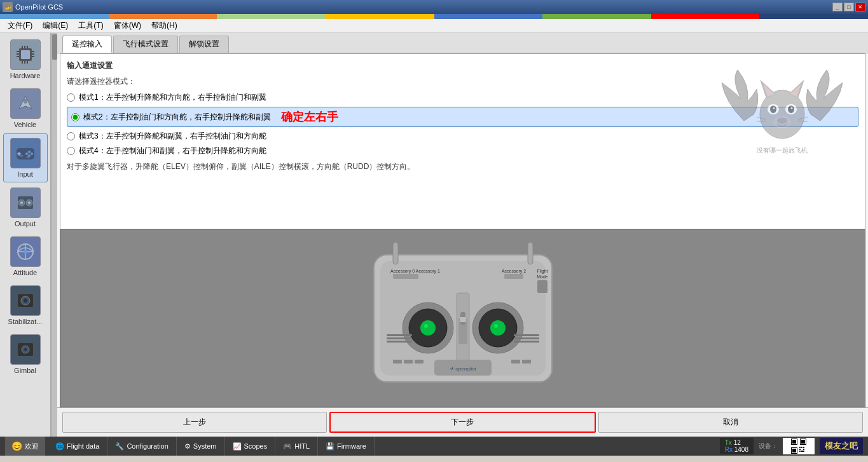  What do you see at coordinates (173, 151) in the screenshot?
I see `mode4-label: 模式4：左手控制油门和副翼，右手控制升降舵和方向舵` at bounding box center [173, 151].